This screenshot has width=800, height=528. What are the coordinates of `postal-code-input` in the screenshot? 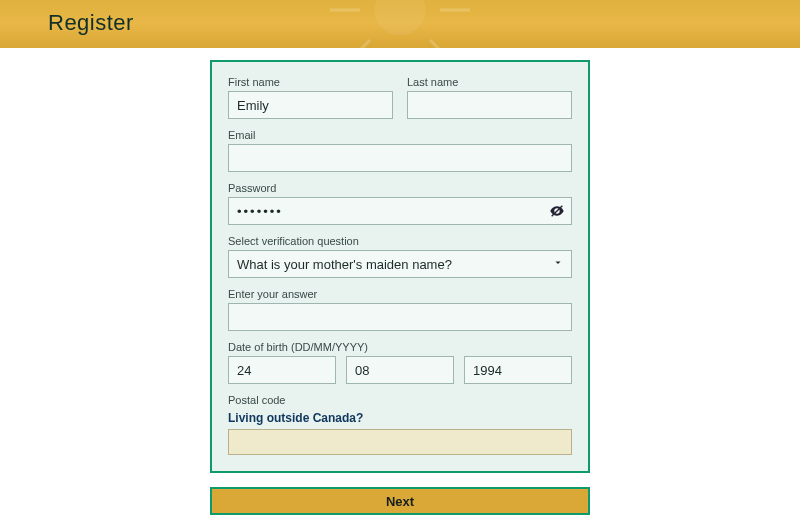 It's located at (400, 442).